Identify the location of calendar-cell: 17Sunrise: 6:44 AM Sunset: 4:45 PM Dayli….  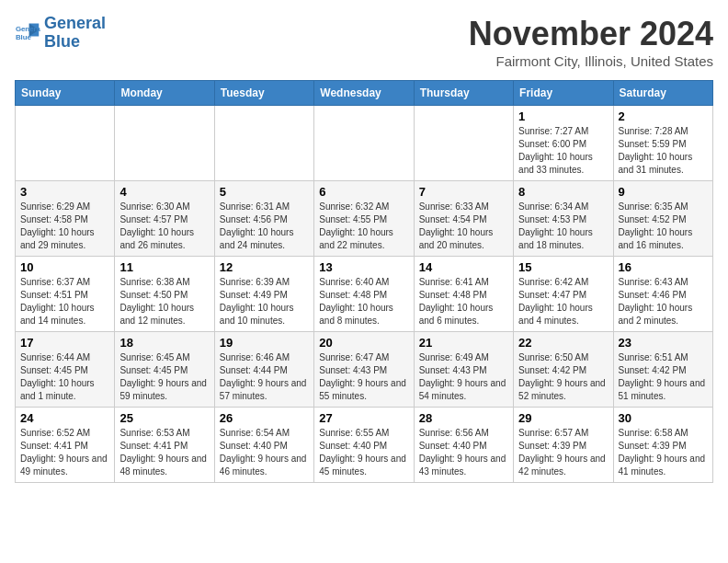
(65, 370).